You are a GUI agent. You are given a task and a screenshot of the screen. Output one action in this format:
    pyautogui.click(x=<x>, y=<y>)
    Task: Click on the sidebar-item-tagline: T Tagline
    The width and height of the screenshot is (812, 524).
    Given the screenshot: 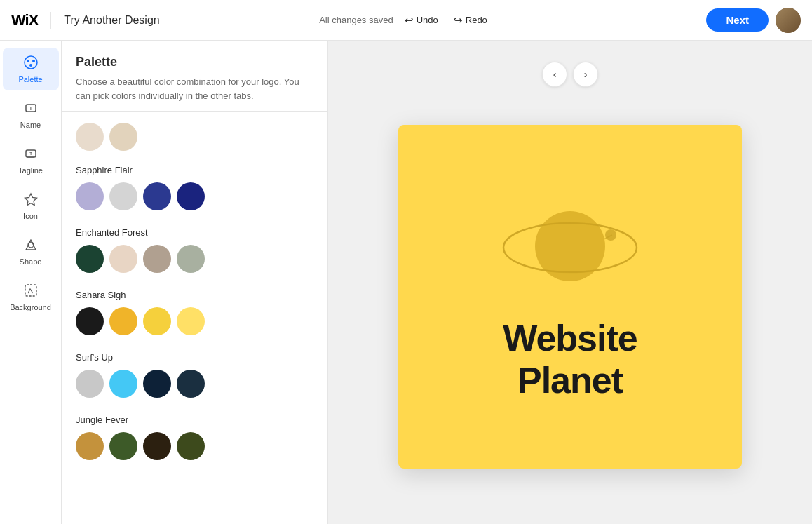 What is the action you would take?
    pyautogui.click(x=31, y=160)
    